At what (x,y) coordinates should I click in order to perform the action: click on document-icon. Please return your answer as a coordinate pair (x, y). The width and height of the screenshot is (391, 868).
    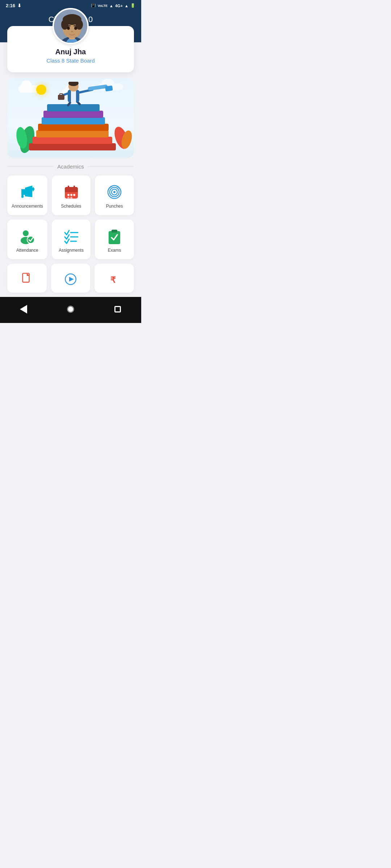
    Looking at the image, I should click on (27, 279).